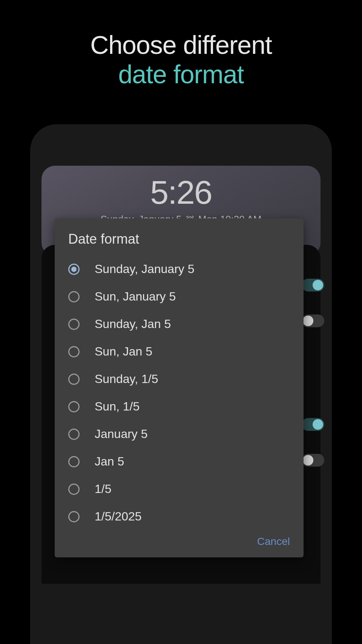 This screenshot has width=362, height=644. Describe the element at coordinates (274, 542) in the screenshot. I see `cancel-button: Cancel` at that location.